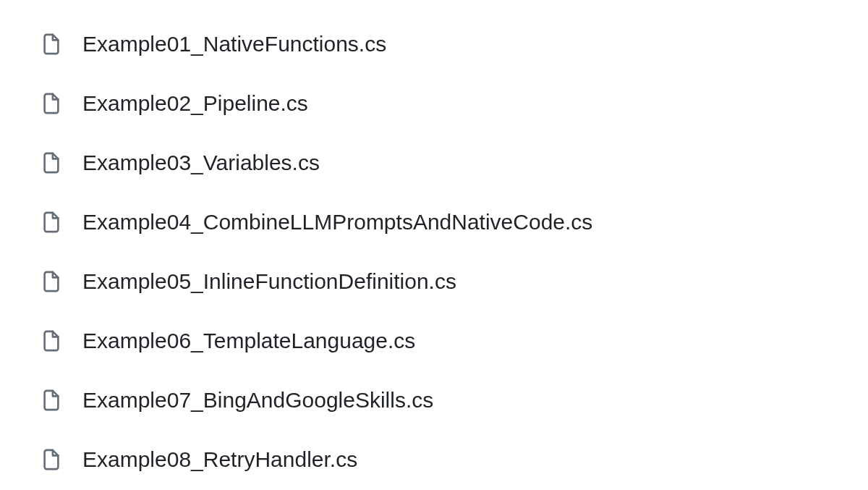 This screenshot has width=868, height=490. Describe the element at coordinates (337, 222) in the screenshot. I see `file-name-link: Example04_CombineLLMPromptsAndNativeCode…` at that location.